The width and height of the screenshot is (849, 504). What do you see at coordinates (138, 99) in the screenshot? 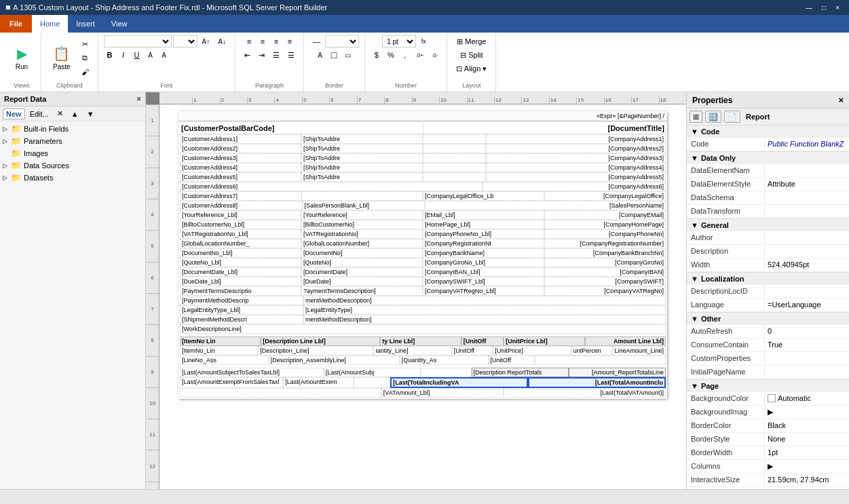
I see `panel-close-btn: ×` at bounding box center [138, 99].